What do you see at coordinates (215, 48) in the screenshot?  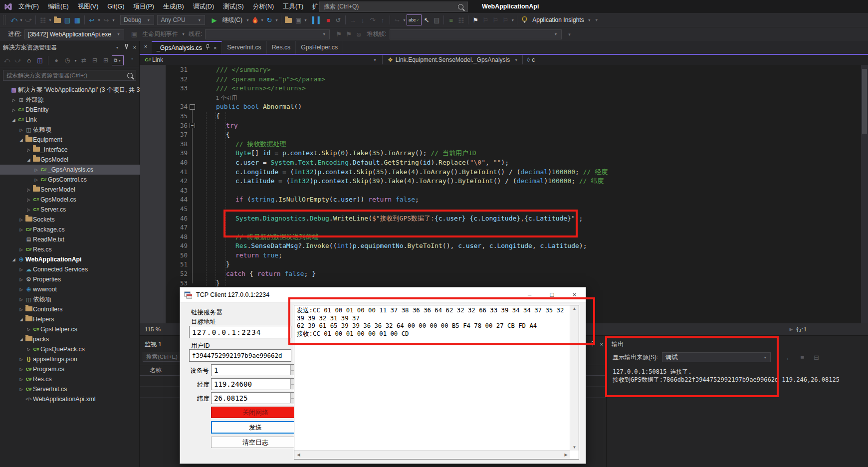 I see `tab-close-icon: ×` at bounding box center [215, 48].